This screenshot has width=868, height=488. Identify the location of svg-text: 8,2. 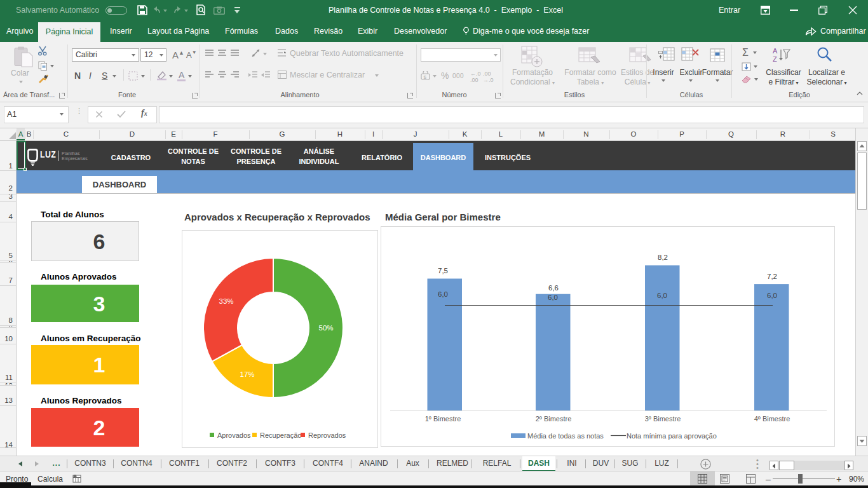
(663, 257).